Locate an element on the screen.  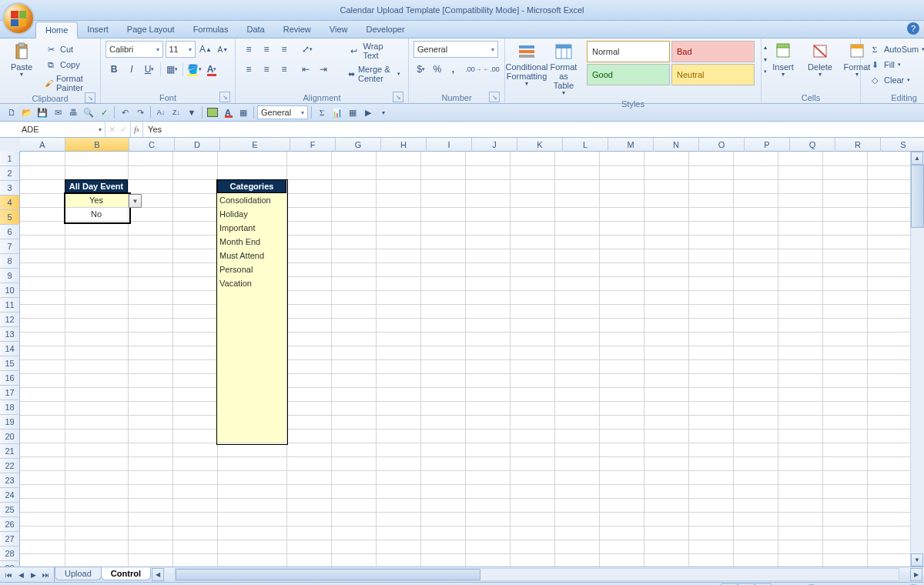
row-header: 14 is located at coordinates (10, 349).